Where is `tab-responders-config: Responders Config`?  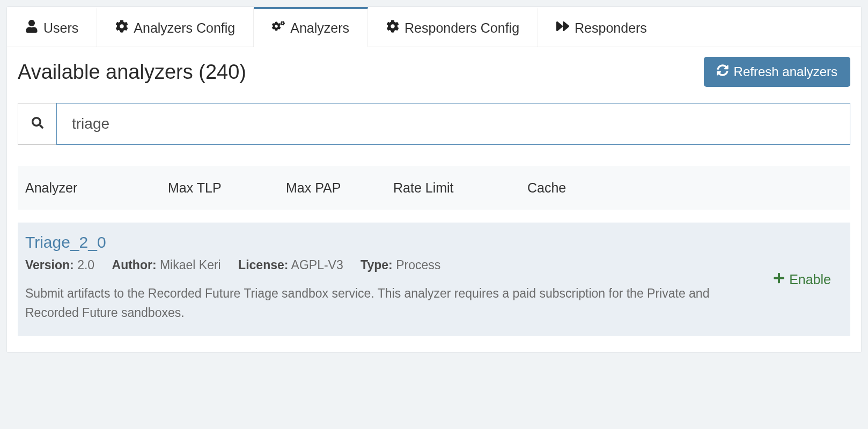
tab-responders-config: Responders Config is located at coordinates (453, 27).